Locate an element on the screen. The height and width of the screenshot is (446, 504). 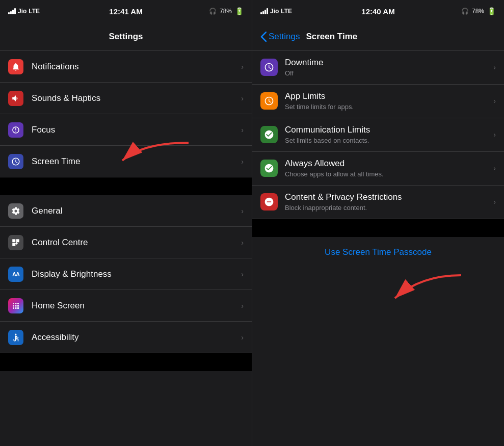
app-limits-subtitle: Set time limits for apps. is located at coordinates (389, 107).